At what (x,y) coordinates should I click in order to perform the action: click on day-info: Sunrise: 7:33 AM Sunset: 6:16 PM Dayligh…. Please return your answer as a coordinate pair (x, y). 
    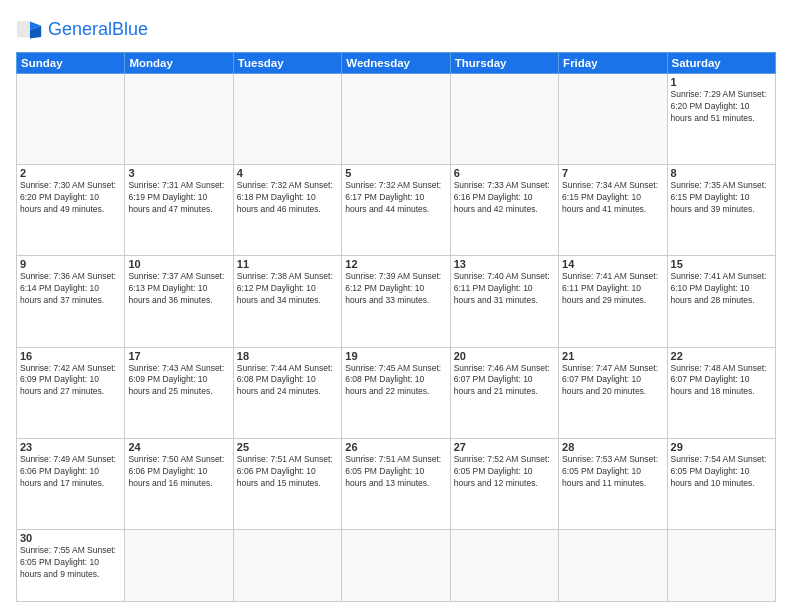
    Looking at the image, I should click on (504, 198).